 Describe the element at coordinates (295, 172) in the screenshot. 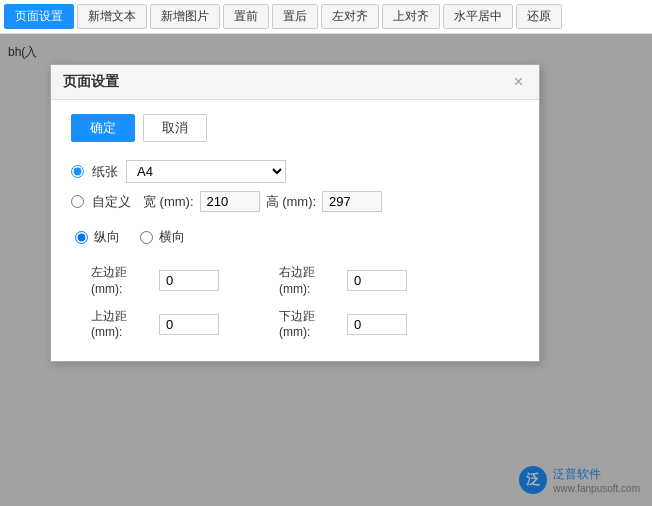

I see `paper-radio-row: 纸张 A4 A3 B5 Letter` at that location.